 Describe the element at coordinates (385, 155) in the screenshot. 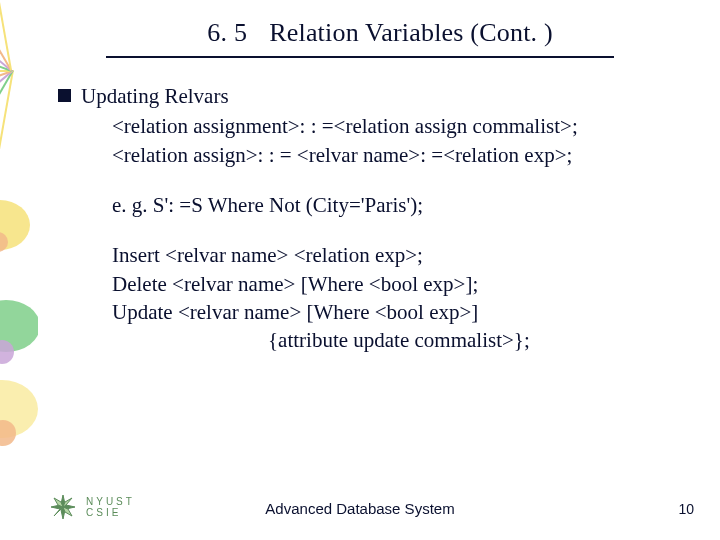

I see `body-line: <relation assign>: : = <relvar name>: =<…` at that location.